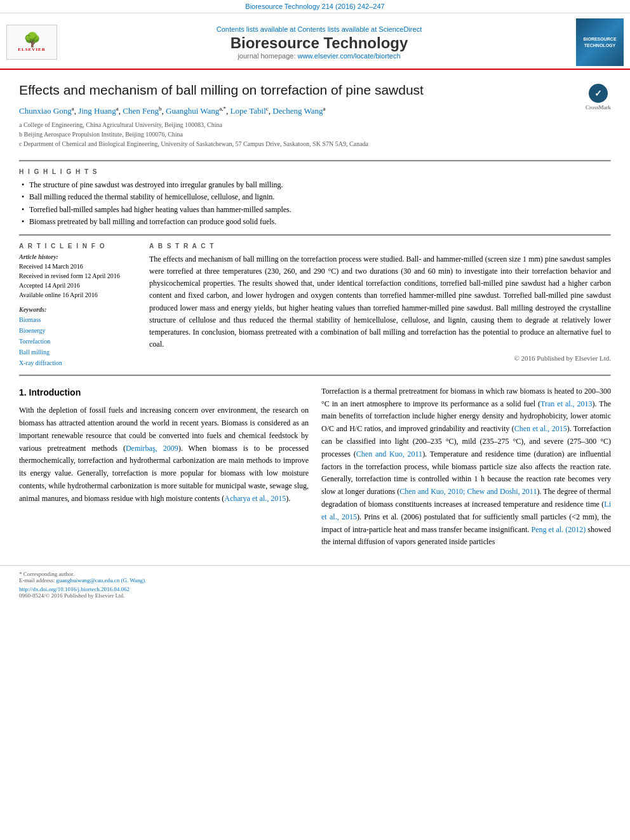 This screenshot has height=840, width=630. Describe the element at coordinates (319, 29) in the screenshot. I see `sciencedirect-notice: Contents lists available at Contents lis…` at that location.